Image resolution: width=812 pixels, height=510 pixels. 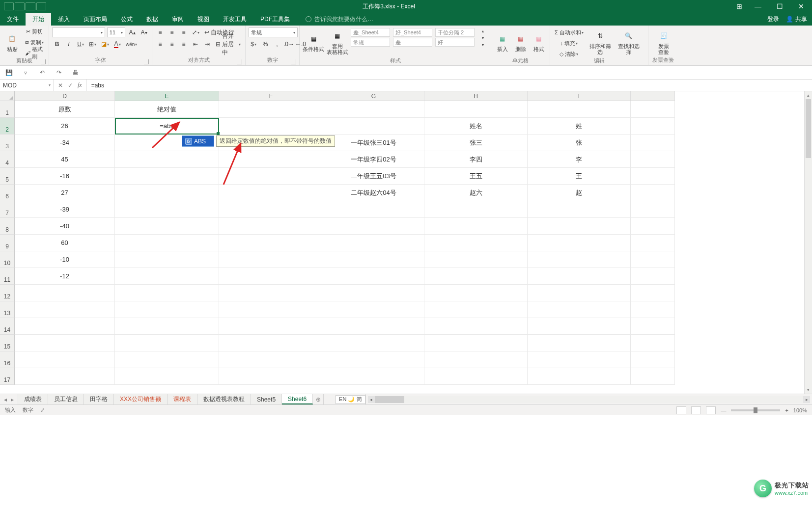 I want to click on cell-H16, so click(x=476, y=360).